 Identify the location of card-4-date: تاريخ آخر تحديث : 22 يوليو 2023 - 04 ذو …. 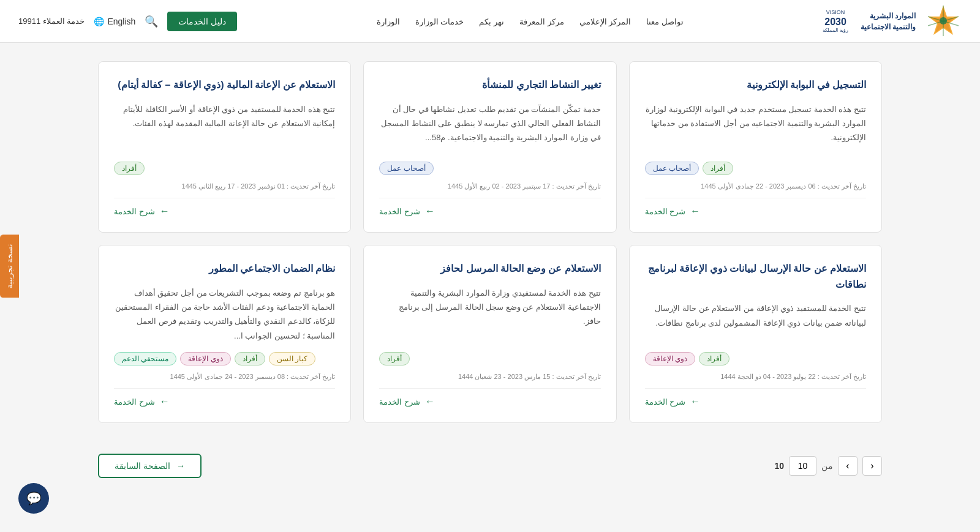
(756, 377).